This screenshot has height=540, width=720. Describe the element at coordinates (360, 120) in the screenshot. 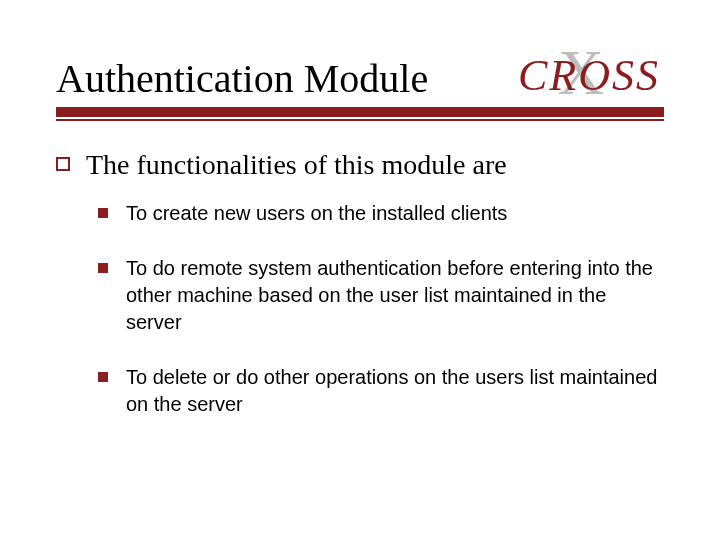

I see `rule-thin` at that location.